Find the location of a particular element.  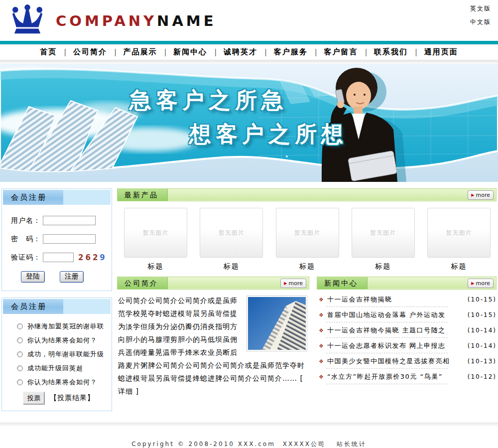

news-item-link: 十一运会吉祥物今揭晓 主题口号随之 is located at coordinates (396, 330).